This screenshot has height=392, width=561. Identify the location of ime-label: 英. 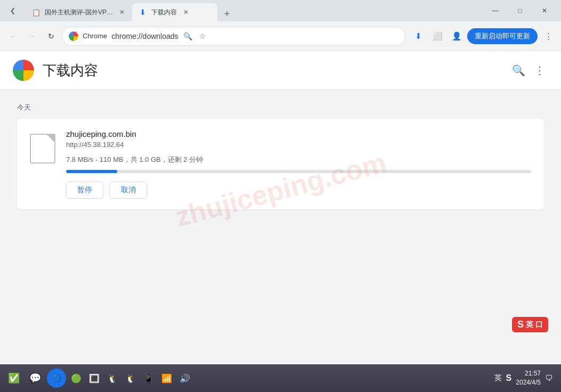
(498, 378).